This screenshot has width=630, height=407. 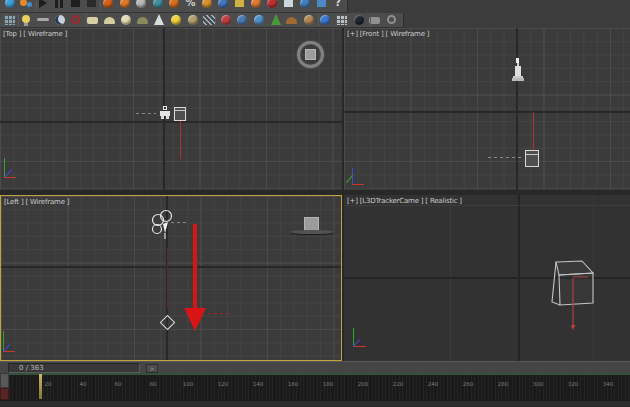 I want to click on ruler-tick-label: 60, so click(x=118, y=383).